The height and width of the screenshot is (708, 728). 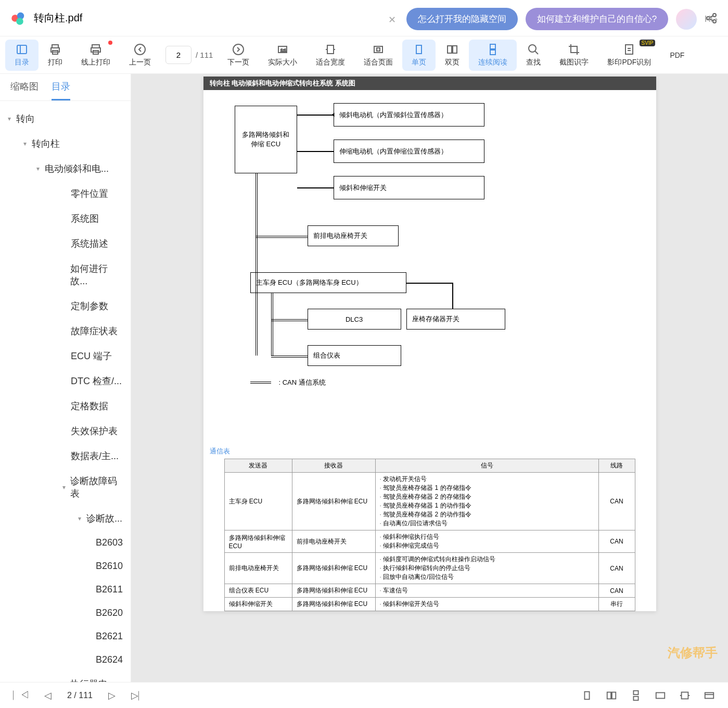 What do you see at coordinates (611, 696) in the screenshot?
I see `view-double-icon` at bounding box center [611, 696].